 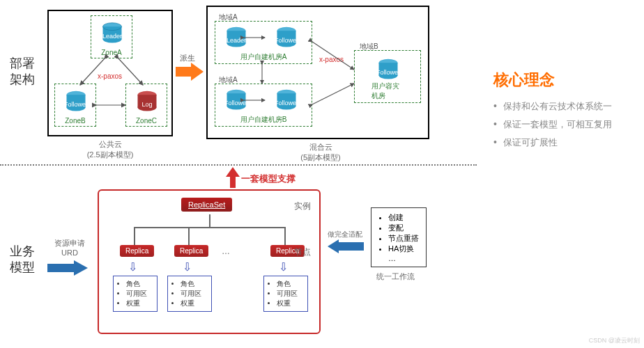 What do you see at coordinates (263, 57) in the screenshot?
I see `room-a-label: 用户自建机房A` at bounding box center [263, 57].